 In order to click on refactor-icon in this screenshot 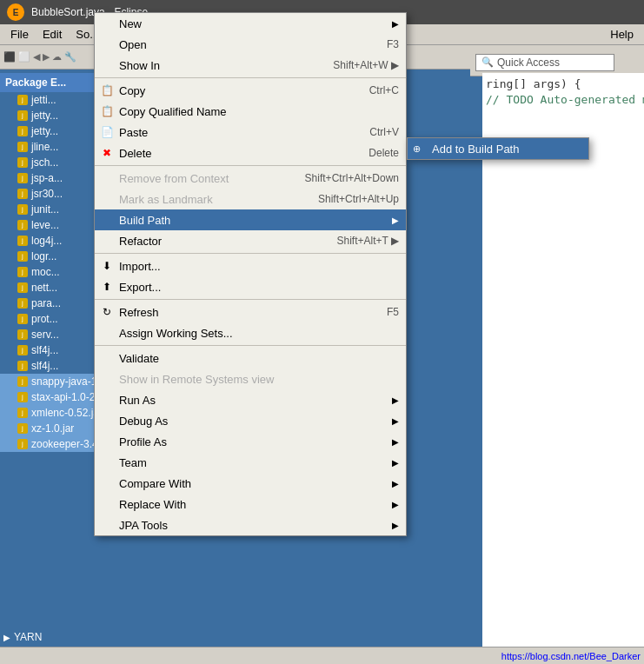, I will do `click(107, 241)`.